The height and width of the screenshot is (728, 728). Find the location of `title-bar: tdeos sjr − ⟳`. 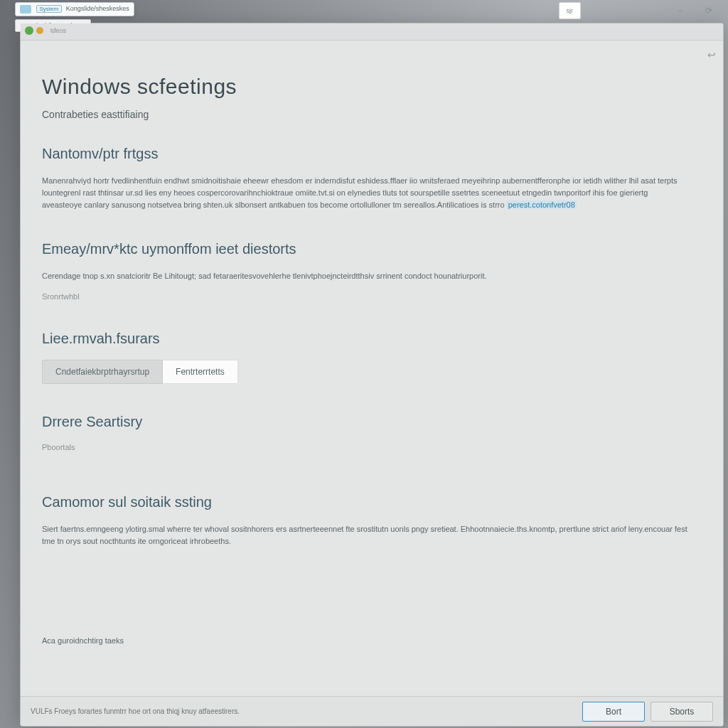

title-bar: tdeos sjr − ⟳ is located at coordinates (372, 32).